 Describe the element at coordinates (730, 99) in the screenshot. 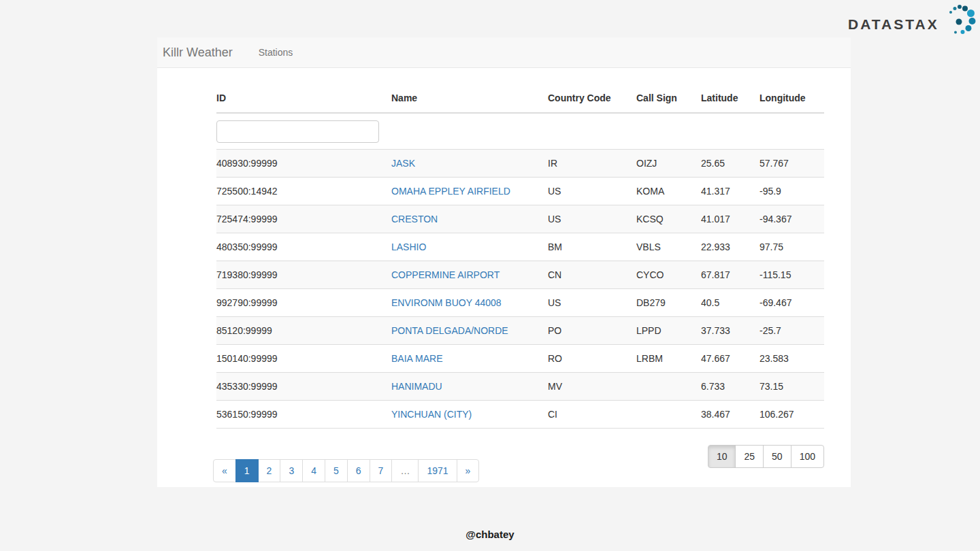

I see `column-header-latitude: Latitude` at that location.